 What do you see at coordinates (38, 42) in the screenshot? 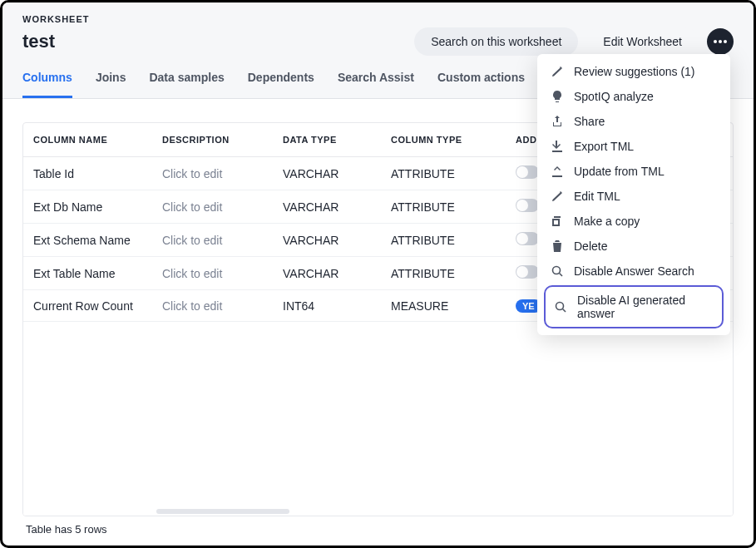
I see `page-title: test` at bounding box center [38, 42].